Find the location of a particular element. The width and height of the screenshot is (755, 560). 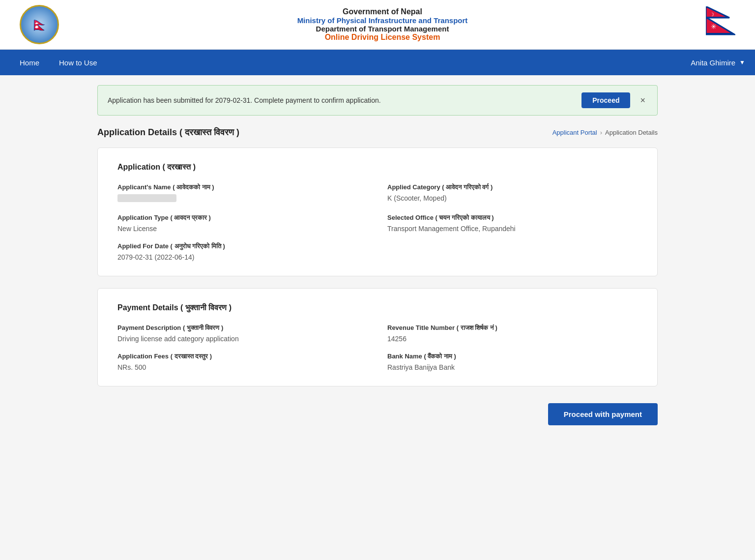

header-line4: Online Driving License System is located at coordinates (382, 37).